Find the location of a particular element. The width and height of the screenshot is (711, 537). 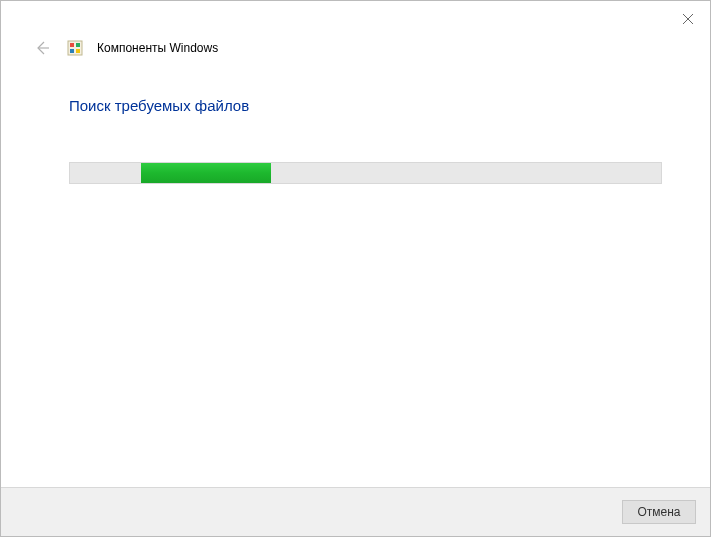

back-button is located at coordinates (42, 48).